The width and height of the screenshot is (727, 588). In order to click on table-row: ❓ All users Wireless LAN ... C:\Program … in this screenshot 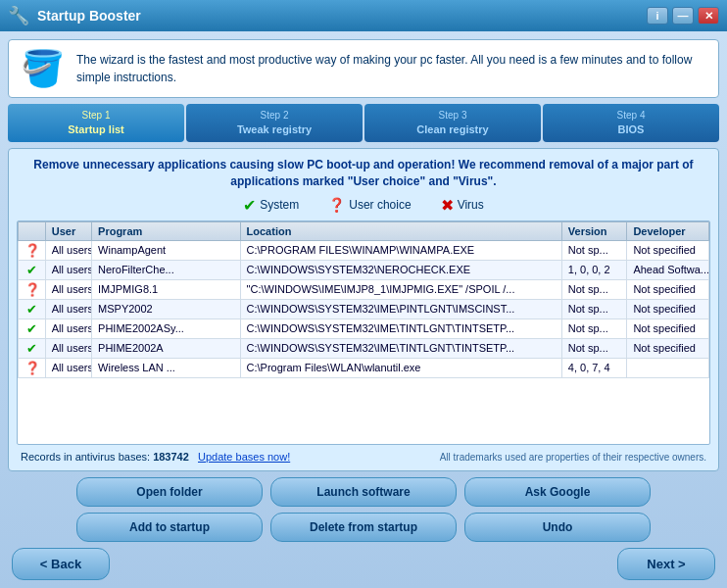, I will do `click(364, 368)`.